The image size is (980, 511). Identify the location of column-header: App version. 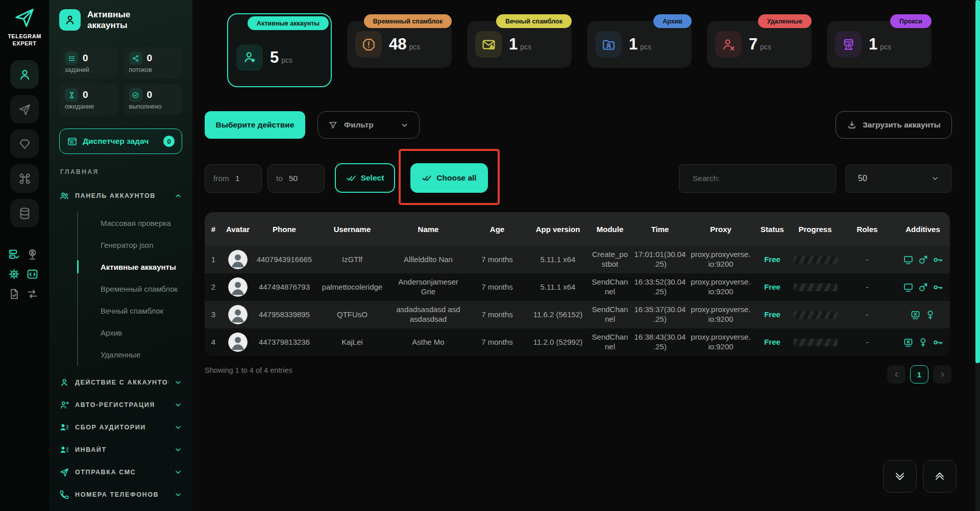
(558, 229).